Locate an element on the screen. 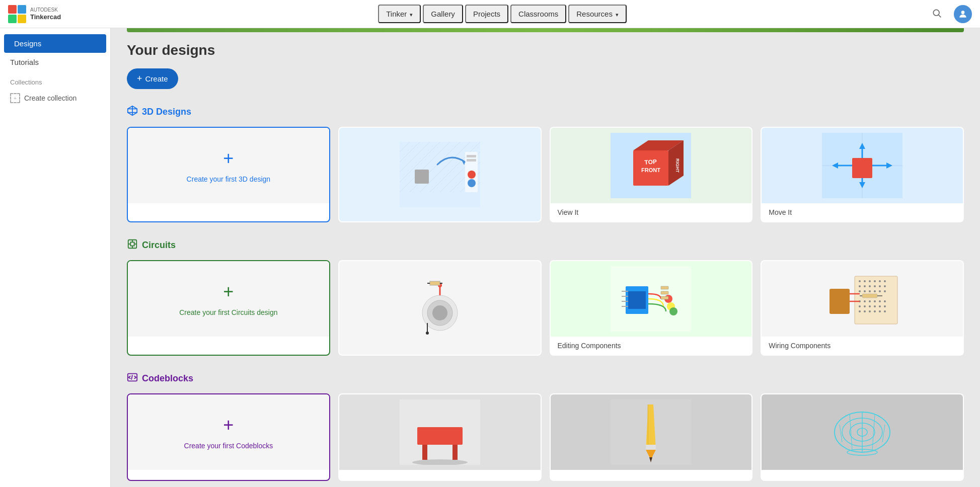  resources-nav-button: Resources is located at coordinates (597, 14).